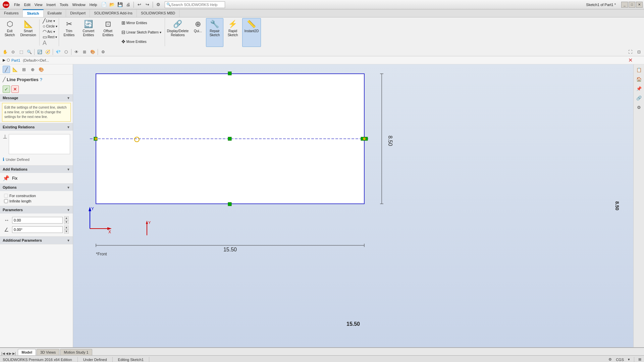 Image resolution: width=644 pixels, height=362 pixels. What do you see at coordinates (79, 5) in the screenshot?
I see `menu-window: Window` at bounding box center [79, 5].